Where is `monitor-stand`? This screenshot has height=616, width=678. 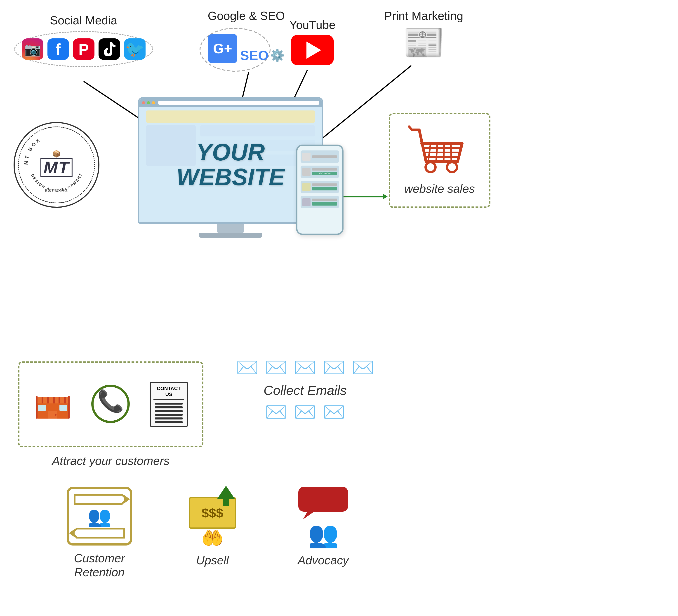 monitor-stand is located at coordinates (231, 228).